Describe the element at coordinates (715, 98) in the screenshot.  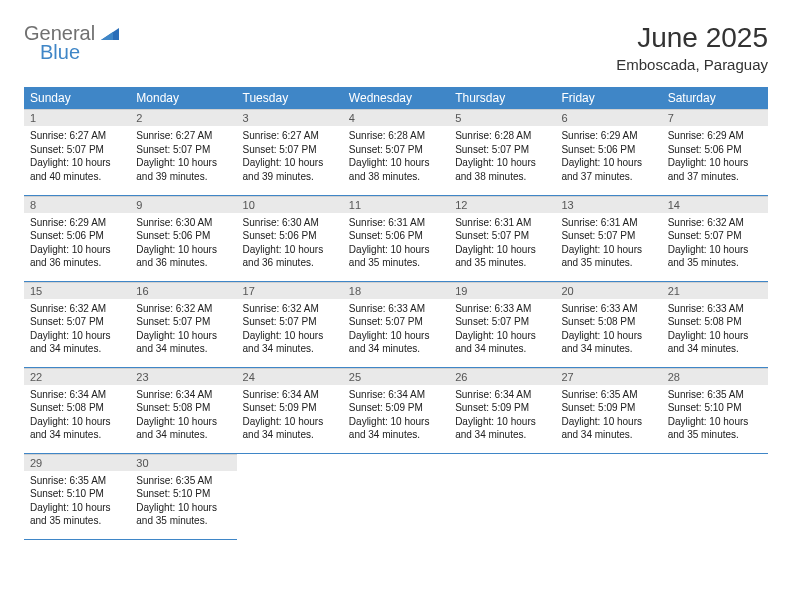
I see `weekday-saturday: Saturday` at that location.